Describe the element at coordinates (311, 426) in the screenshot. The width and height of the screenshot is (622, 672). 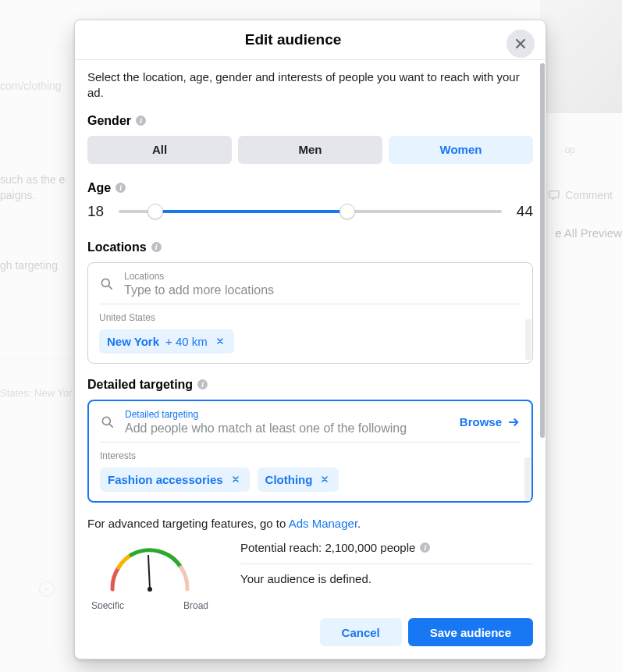
I see `targeting-search-row: Detailed targeting Browse` at that location.